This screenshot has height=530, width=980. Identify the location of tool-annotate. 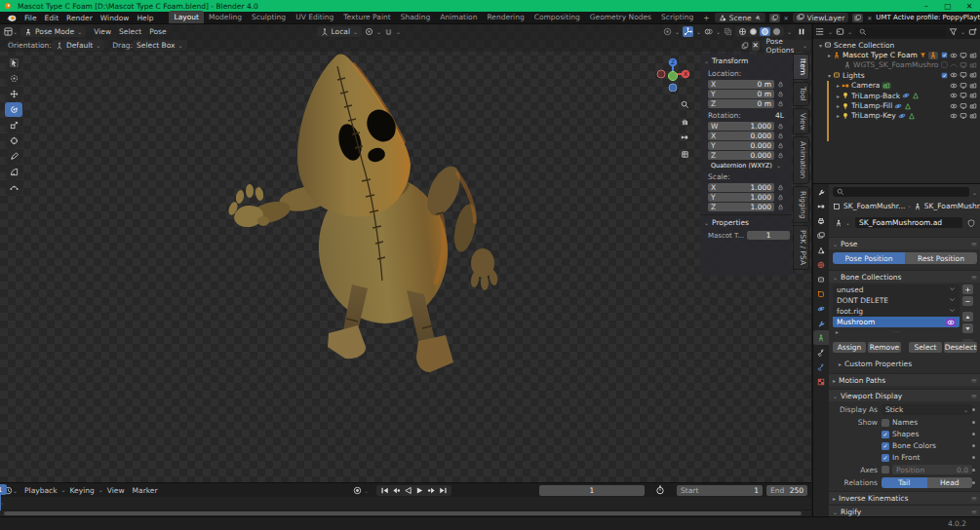
(14, 156).